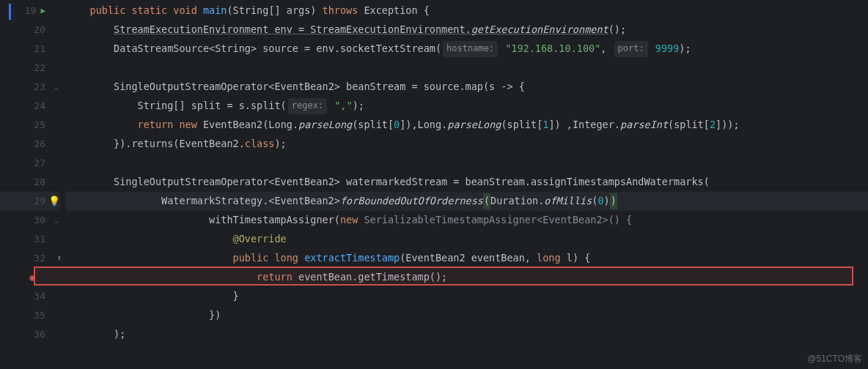  Describe the element at coordinates (30, 106) in the screenshot. I see `gutter-line-24: 24` at that location.